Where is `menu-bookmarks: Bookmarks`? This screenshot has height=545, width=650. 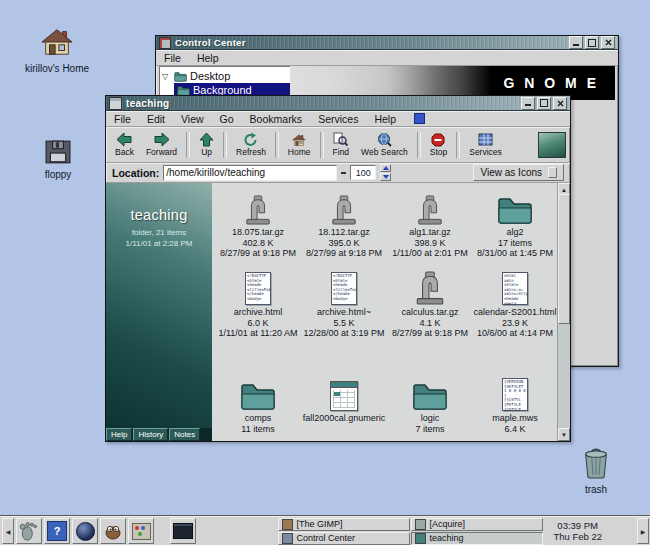 menu-bookmarks: Bookmarks is located at coordinates (276, 119).